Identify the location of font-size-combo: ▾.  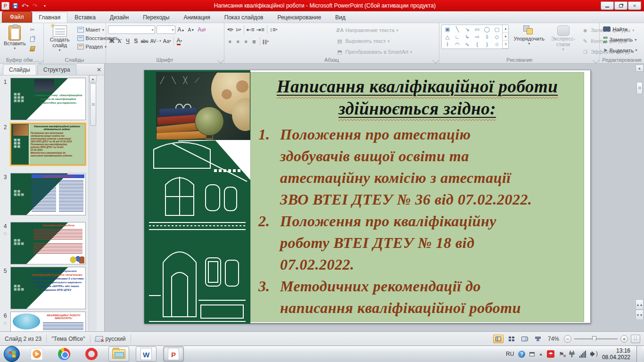
(166, 30).